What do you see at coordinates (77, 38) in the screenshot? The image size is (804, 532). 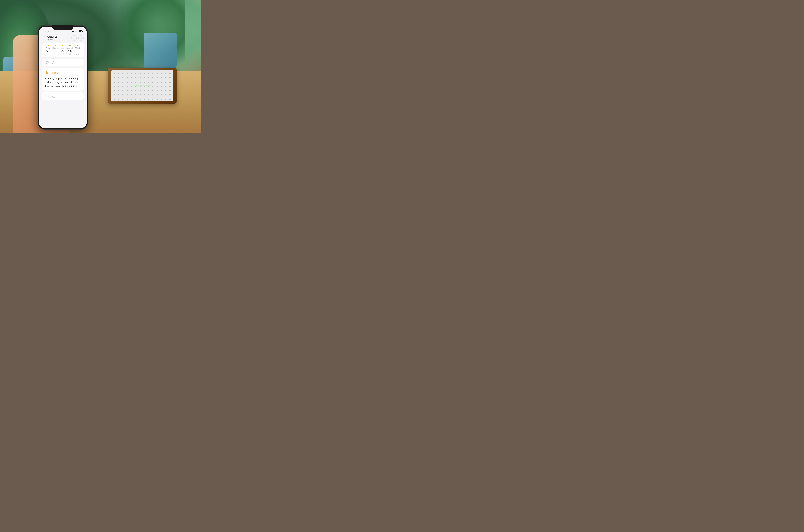 I see `header-actions` at bounding box center [77, 38].